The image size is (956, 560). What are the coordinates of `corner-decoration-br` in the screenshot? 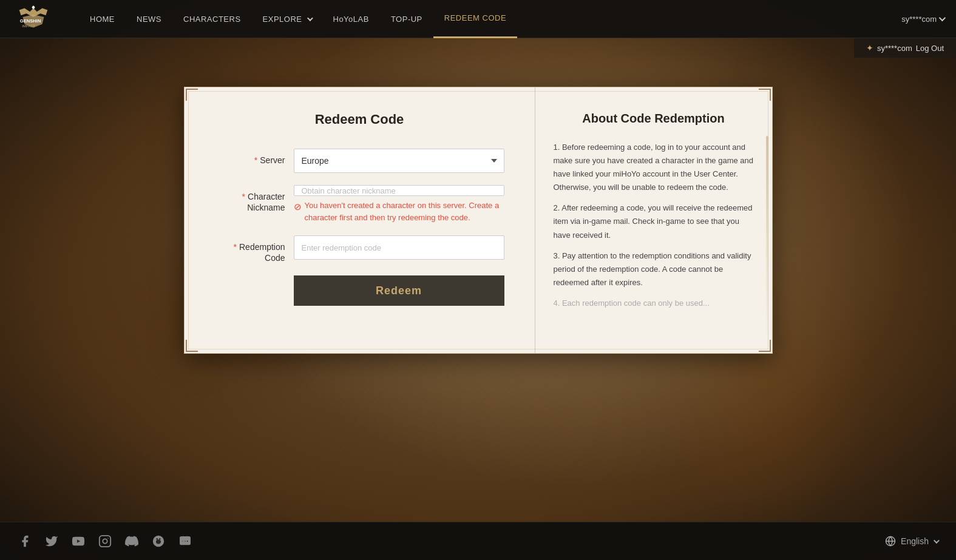 It's located at (765, 346).